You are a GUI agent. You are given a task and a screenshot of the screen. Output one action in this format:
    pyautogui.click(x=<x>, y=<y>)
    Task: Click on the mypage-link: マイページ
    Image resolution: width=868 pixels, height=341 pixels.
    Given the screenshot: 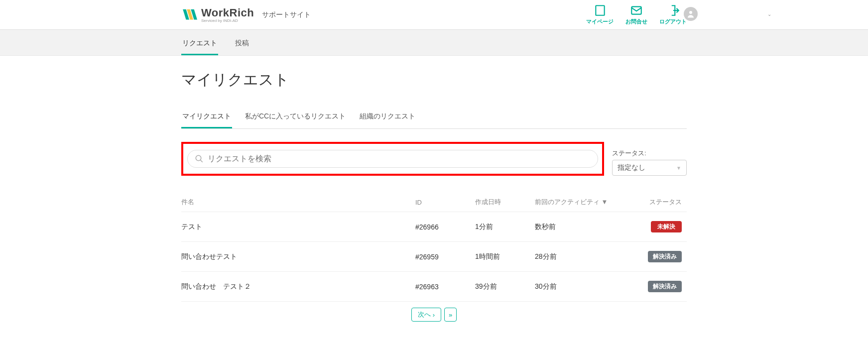 What is the action you would take?
    pyautogui.click(x=600, y=15)
    